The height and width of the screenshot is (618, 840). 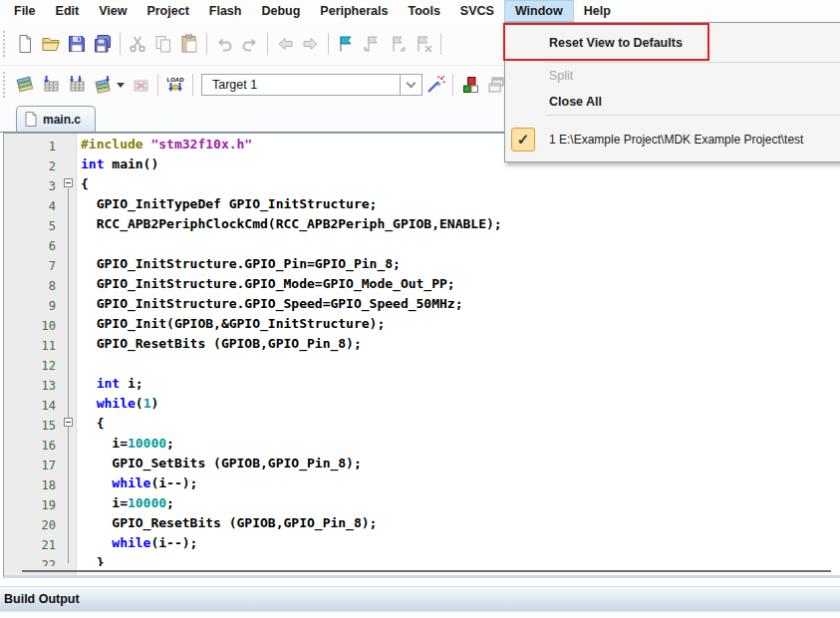 I want to click on code-line: 20 GPIO_ResetBits (GPIOB,GPIO_Pin_8);, so click(x=422, y=525).